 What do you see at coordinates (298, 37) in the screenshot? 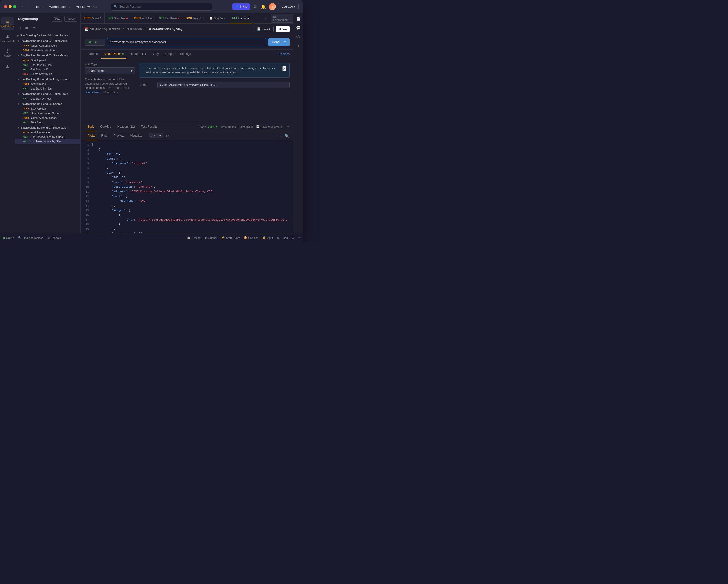
I see `code-button: </>` at bounding box center [298, 37].